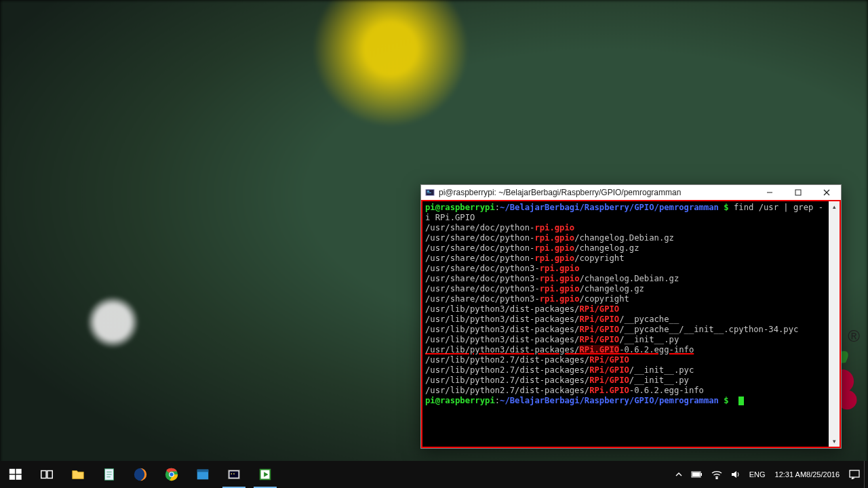  What do you see at coordinates (791, 474) in the screenshot?
I see `clock-time: 12:31 AM` at bounding box center [791, 474].